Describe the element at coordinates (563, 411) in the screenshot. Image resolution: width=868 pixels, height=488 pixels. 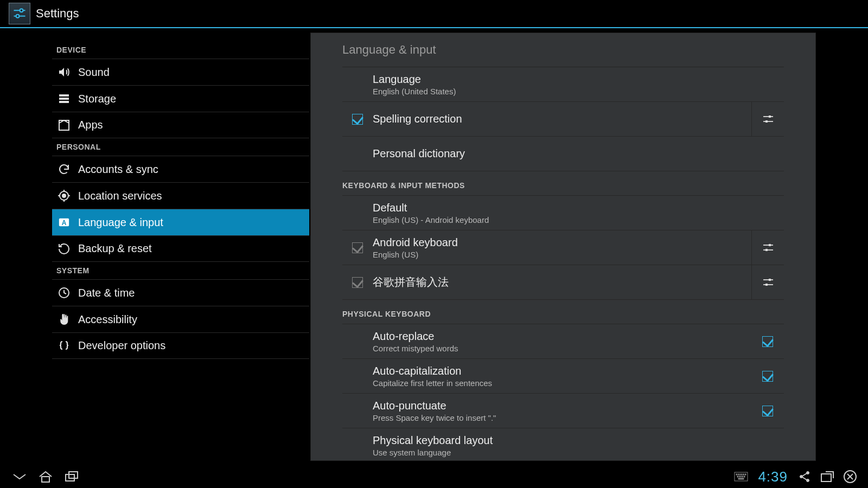
I see `pref-auto-punctuate: Auto-punctuate Press Space key twice to …` at that location.